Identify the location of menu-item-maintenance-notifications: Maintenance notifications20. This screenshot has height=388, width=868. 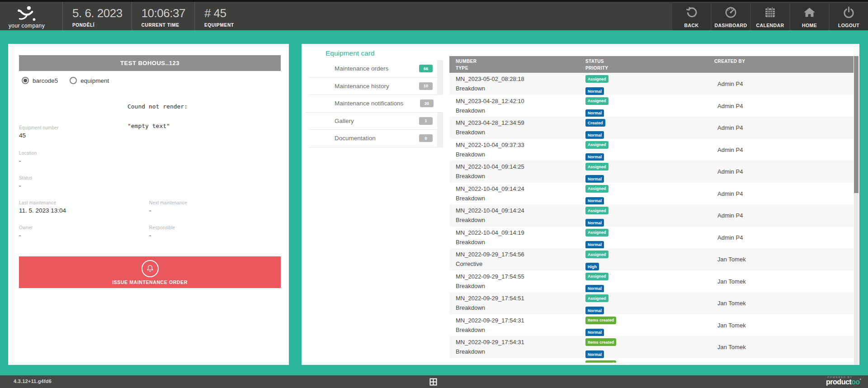
(374, 104).